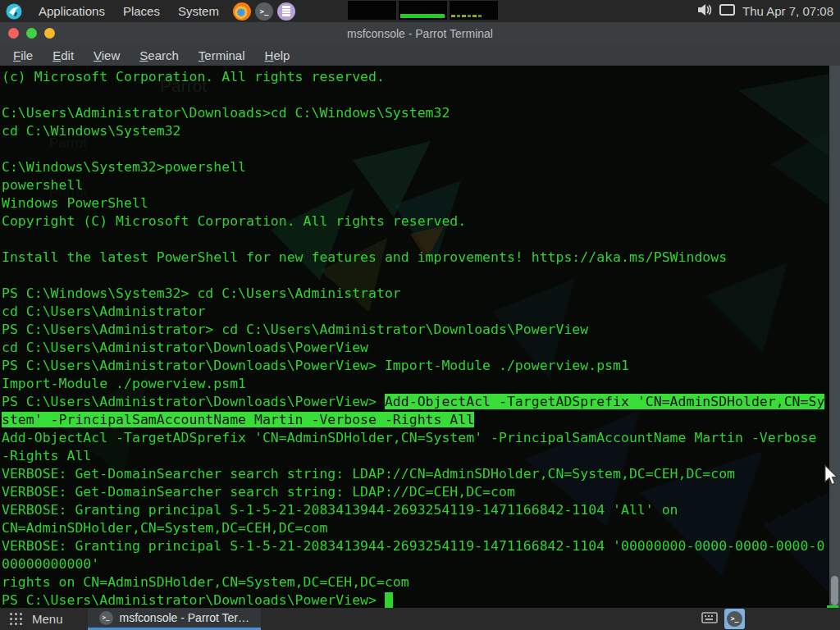 This screenshot has height=630, width=840. Describe the element at coordinates (264, 11) in the screenshot. I see `panel-launchers: >_` at that location.